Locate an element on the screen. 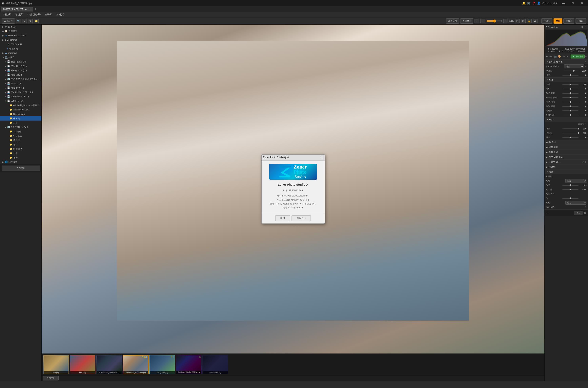 The height and width of the screenshot is (388, 588). thumb-item-3: 2019-08-29_213126.PNG is located at coordinates (109, 365).